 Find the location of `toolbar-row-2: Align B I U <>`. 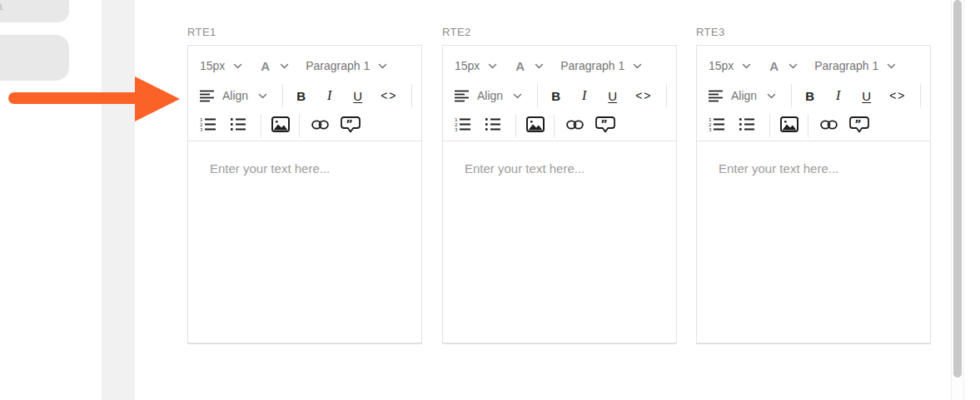

toolbar-row-2: Align B I U <> is located at coordinates (813, 96).